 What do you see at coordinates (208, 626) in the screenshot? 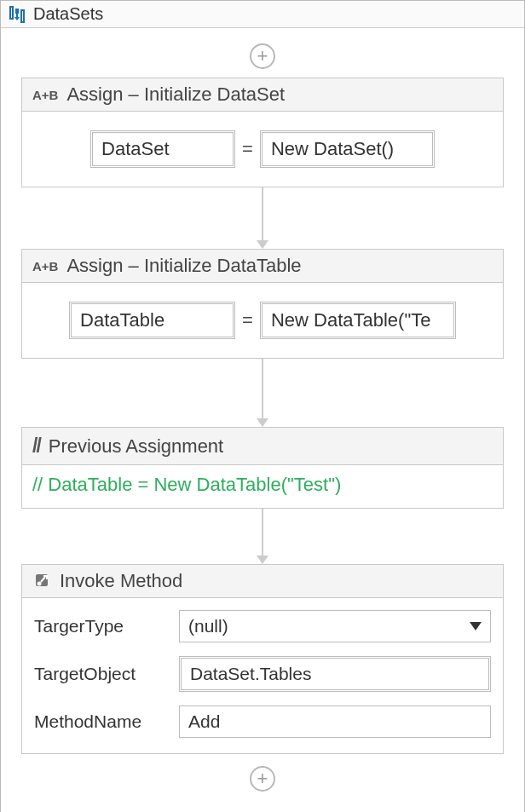
I see `target-type-value: (null)` at bounding box center [208, 626].